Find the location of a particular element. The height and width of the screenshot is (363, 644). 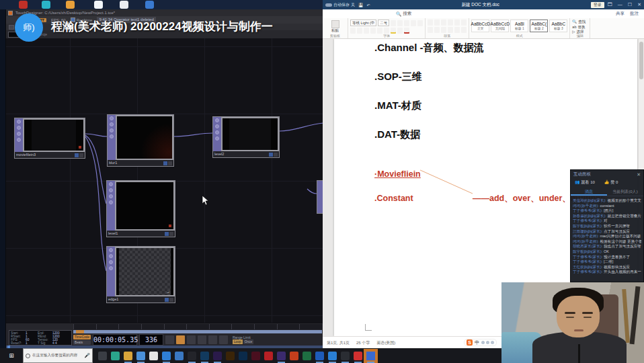

start-button: ⊞ is located at coordinates (11, 356).